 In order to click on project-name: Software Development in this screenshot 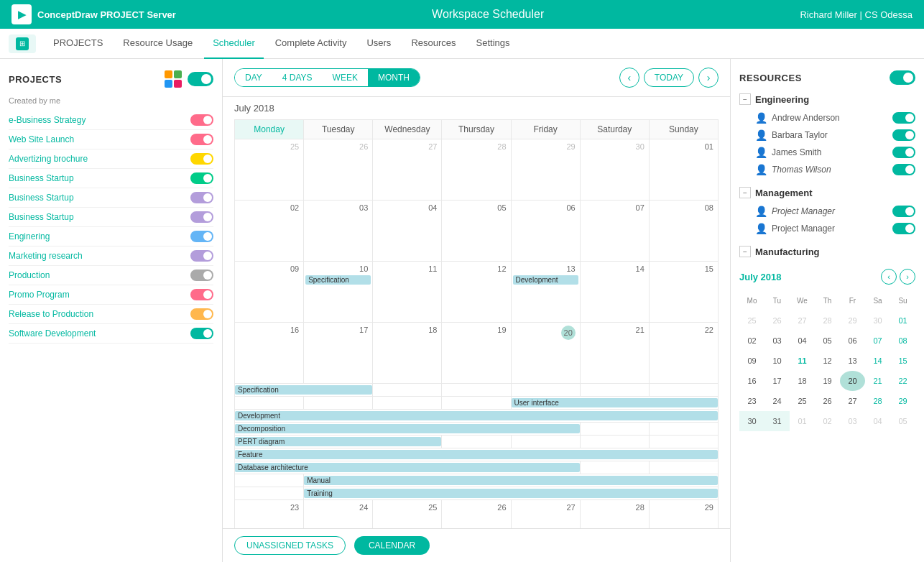, I will do `click(52, 333)`.